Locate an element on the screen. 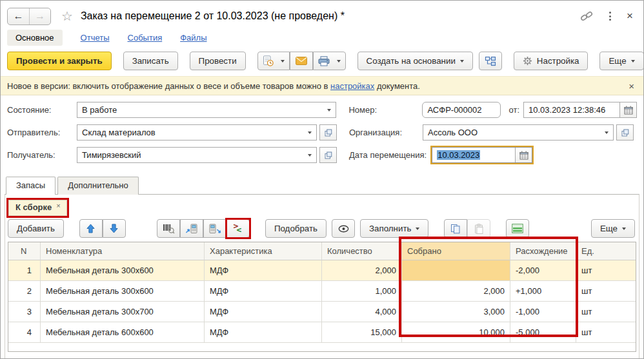 This screenshot has width=644, height=359. move-date-field: 10.03.2023 is located at coordinates (482, 155).